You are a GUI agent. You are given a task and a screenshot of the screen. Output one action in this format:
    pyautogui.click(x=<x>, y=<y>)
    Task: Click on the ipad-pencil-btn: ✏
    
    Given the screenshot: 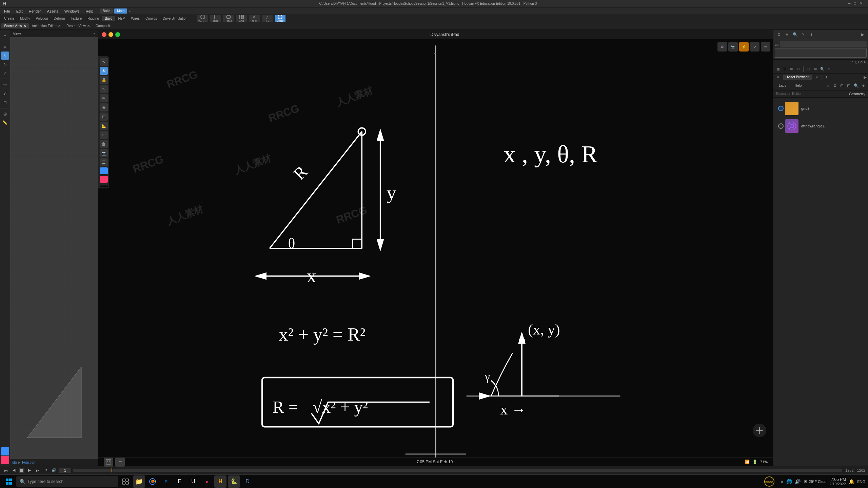 What is the action you would take?
    pyautogui.click(x=120, y=462)
    